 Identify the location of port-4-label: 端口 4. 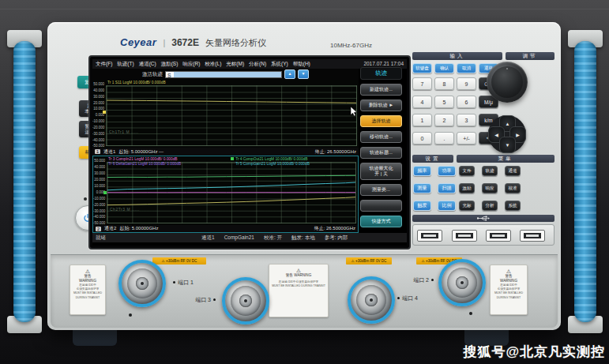
(406, 298).